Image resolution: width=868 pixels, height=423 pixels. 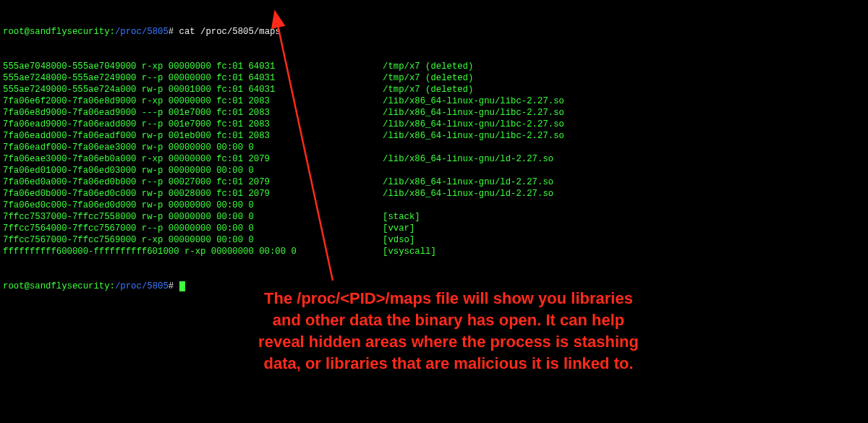 What do you see at coordinates (434, 124) in the screenshot?
I see `maps-row: 7fa06ead9000-7fa06eadd000 r--p 001e7000 …` at bounding box center [434, 124].